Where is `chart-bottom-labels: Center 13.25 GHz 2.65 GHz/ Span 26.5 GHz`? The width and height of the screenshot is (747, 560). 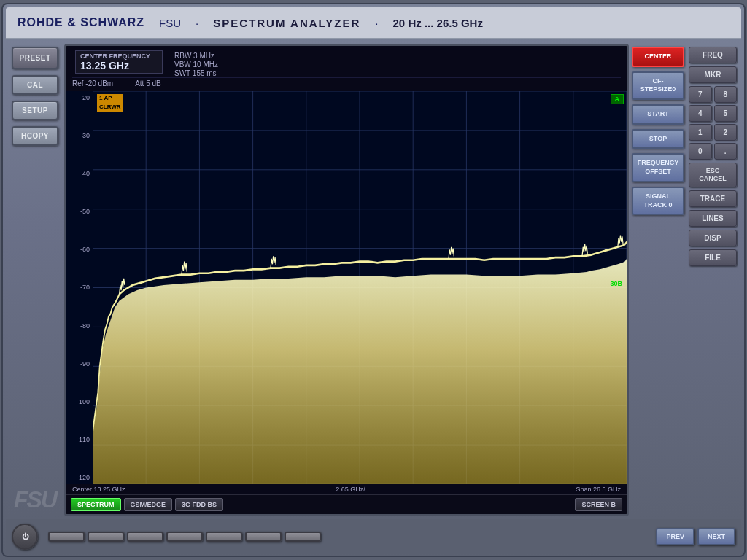 chart-bottom-labels: Center 13.25 GHz 2.65 GHz/ Span 26.5 GHz is located at coordinates (347, 489).